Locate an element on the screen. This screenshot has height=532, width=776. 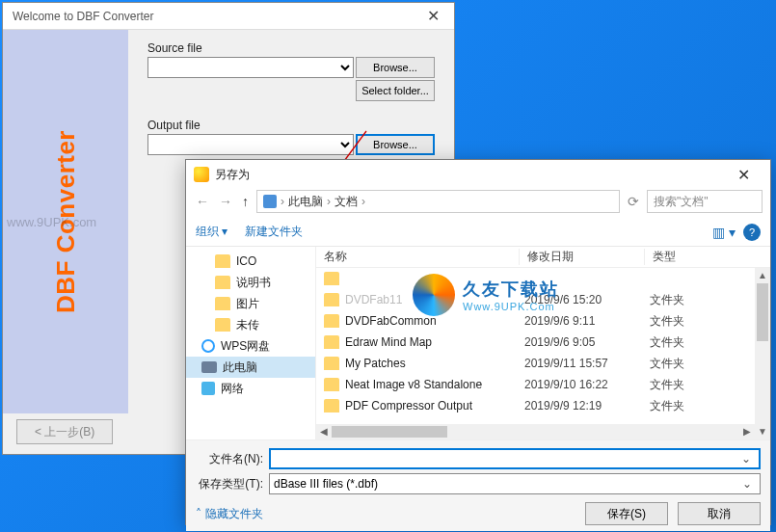
file-row: DVDFab112019/9/6 15:20文件夹 is located at coordinates (544, 300).